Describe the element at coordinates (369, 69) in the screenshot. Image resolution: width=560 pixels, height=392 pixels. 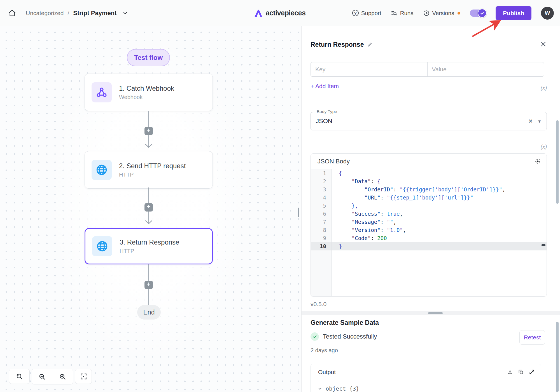
I see `key-input` at that location.